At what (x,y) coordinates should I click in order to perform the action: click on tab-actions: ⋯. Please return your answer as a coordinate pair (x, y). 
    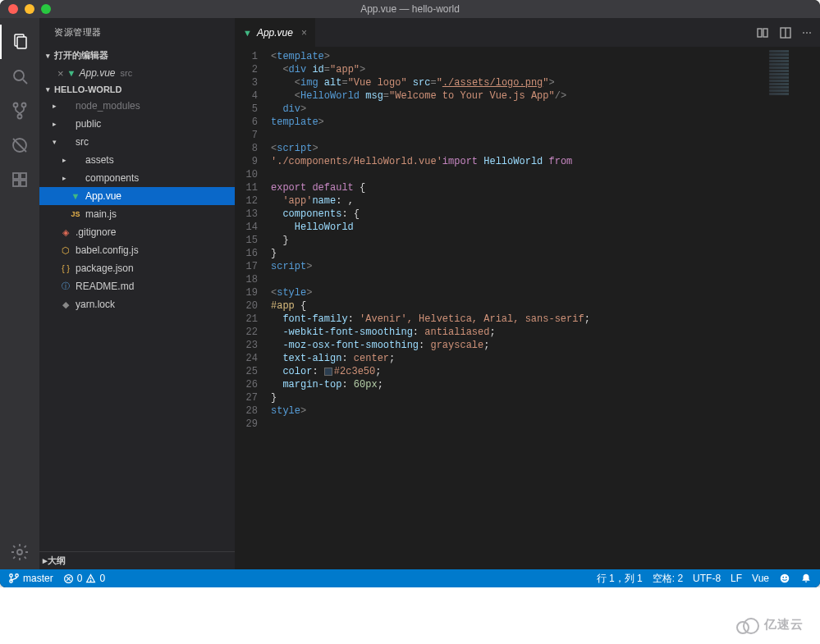
    Looking at the image, I should click on (788, 33).